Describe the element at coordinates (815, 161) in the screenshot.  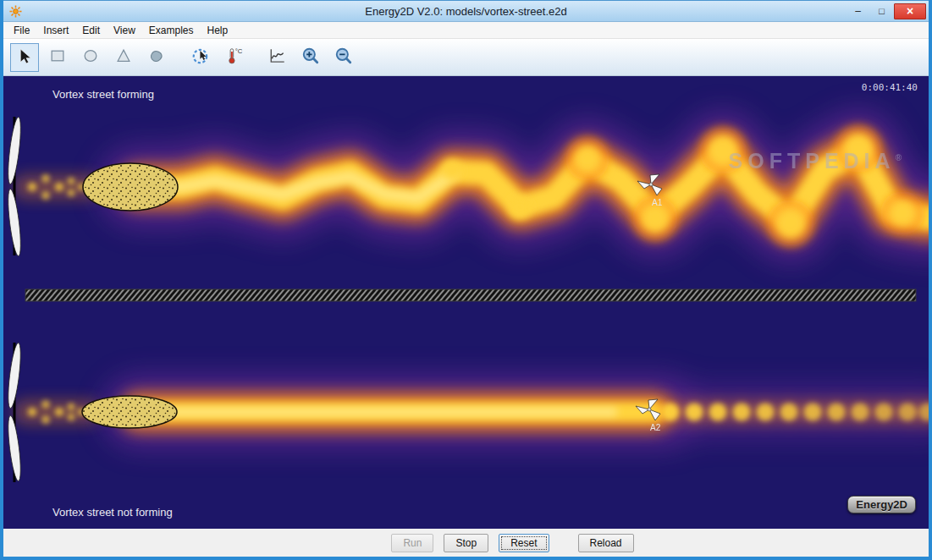
I see `softpedia-watermark: SOFTPEDIA®` at that location.